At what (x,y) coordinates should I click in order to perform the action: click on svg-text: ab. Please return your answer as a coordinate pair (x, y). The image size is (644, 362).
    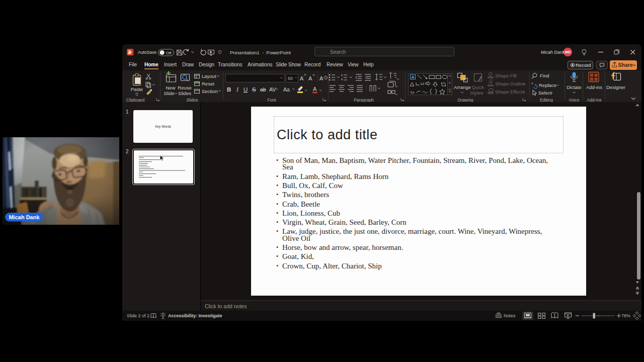
    Looking at the image, I should click on (263, 89).